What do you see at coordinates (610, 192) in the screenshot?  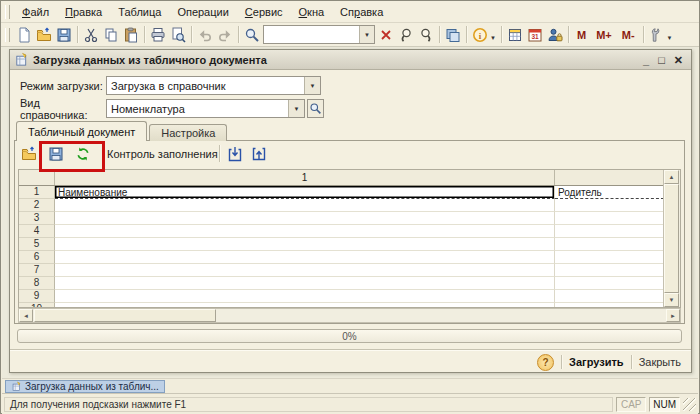 I see `grid-cell: Родитель` at bounding box center [610, 192].